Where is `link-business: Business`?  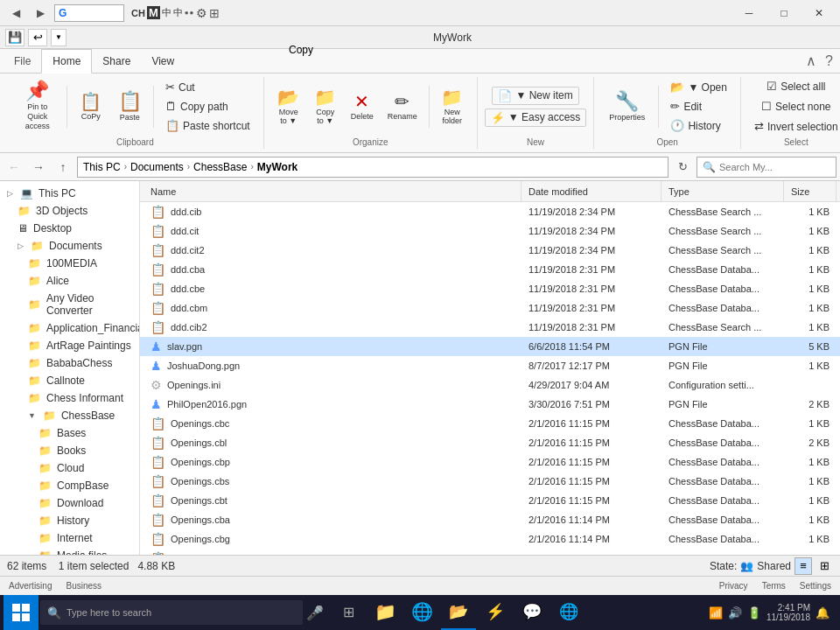
link-business: Business is located at coordinates (84, 586).